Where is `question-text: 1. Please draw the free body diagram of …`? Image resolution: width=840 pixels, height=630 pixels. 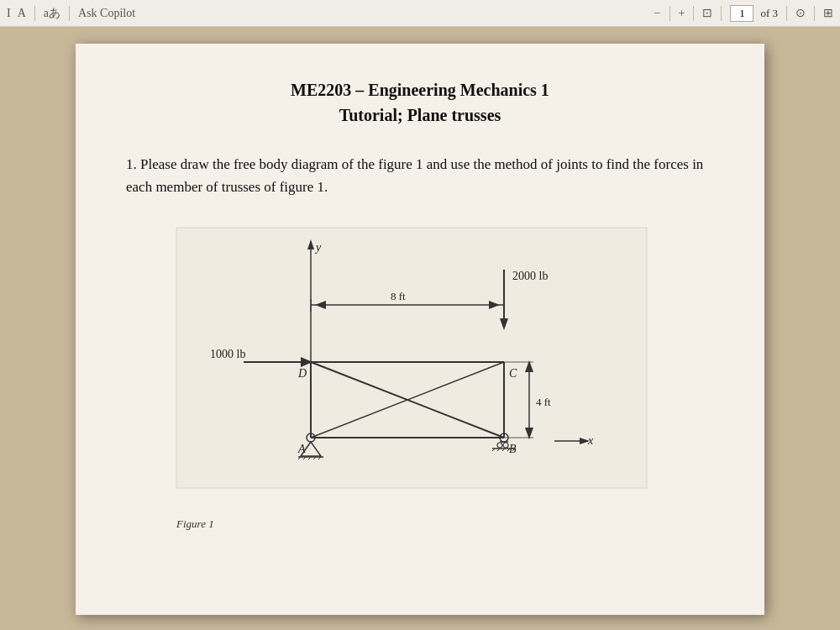 question-text: 1. Please draw the free body diagram of … is located at coordinates (420, 176).